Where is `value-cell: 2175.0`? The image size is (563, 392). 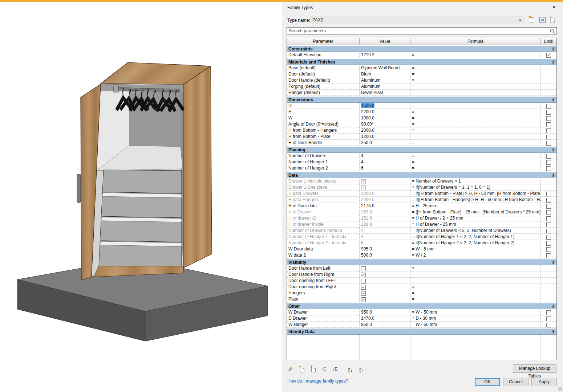 value-cell: 2175.0 is located at coordinates (385, 206).